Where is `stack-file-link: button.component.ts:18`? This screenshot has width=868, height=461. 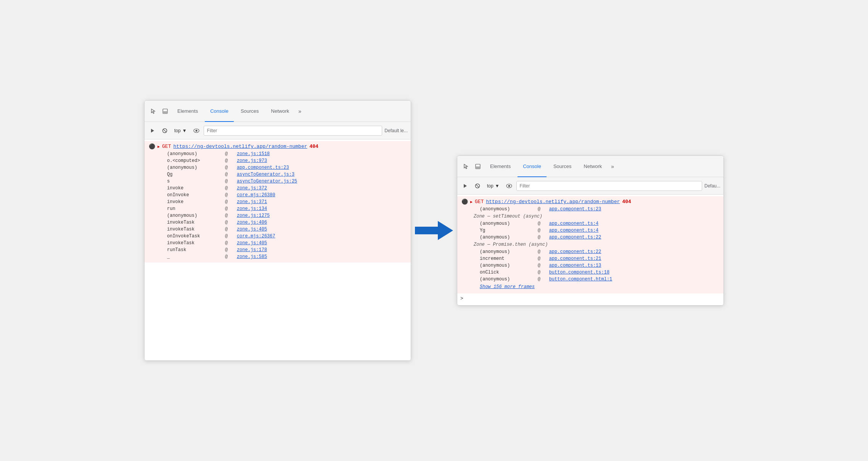
stack-file-link: button.component.ts:18 is located at coordinates (635, 272).